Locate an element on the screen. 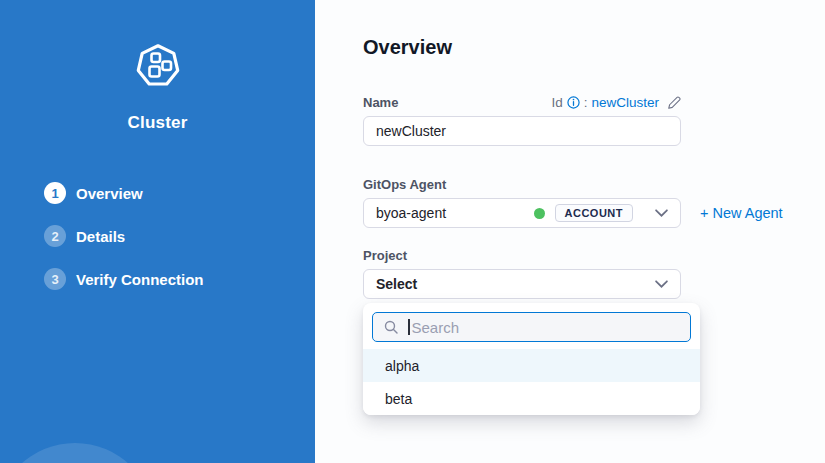 The image size is (825, 463). project-select: Select is located at coordinates (522, 284).